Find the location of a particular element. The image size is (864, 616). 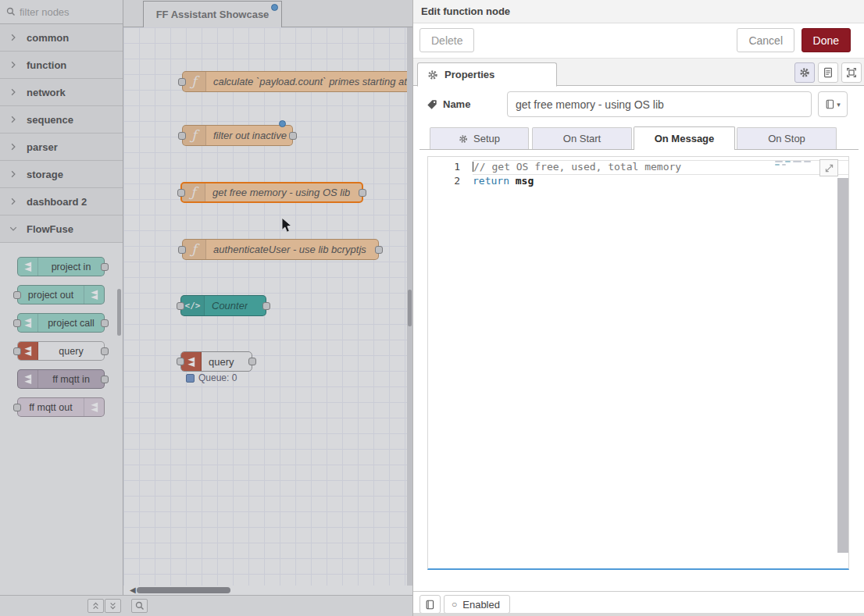

tab-setup: Setup is located at coordinates (480, 138).